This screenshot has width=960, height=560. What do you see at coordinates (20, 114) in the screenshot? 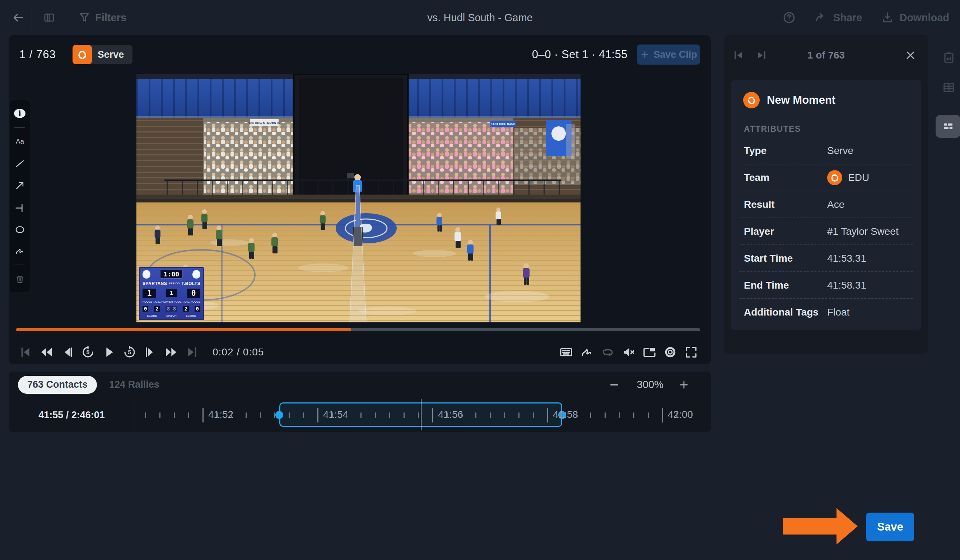
I see `info-tool` at bounding box center [20, 114].